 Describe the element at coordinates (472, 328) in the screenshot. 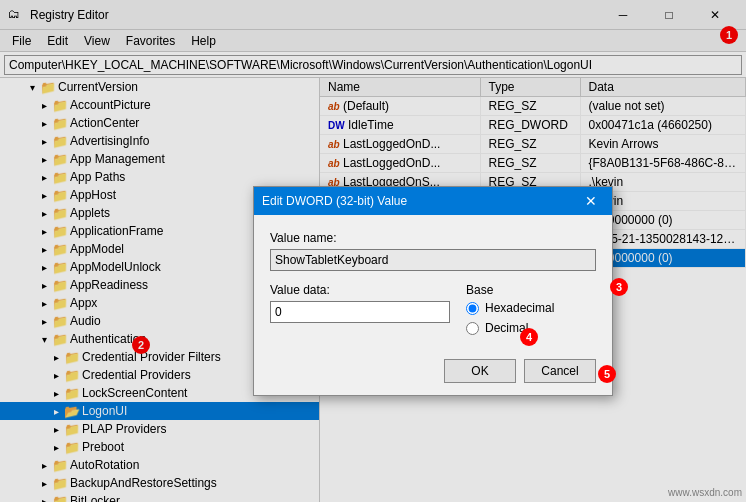

I see `radio-dec-input` at that location.